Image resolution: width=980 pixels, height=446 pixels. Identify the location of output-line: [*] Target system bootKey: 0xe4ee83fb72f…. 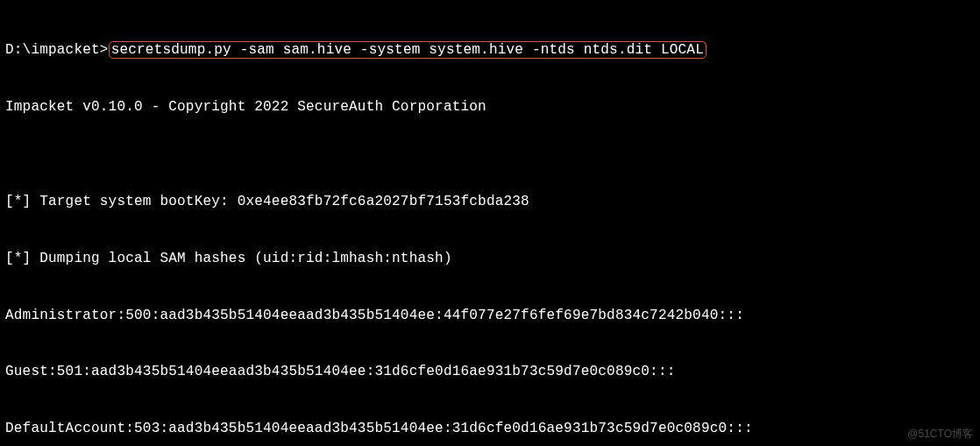
(490, 202).